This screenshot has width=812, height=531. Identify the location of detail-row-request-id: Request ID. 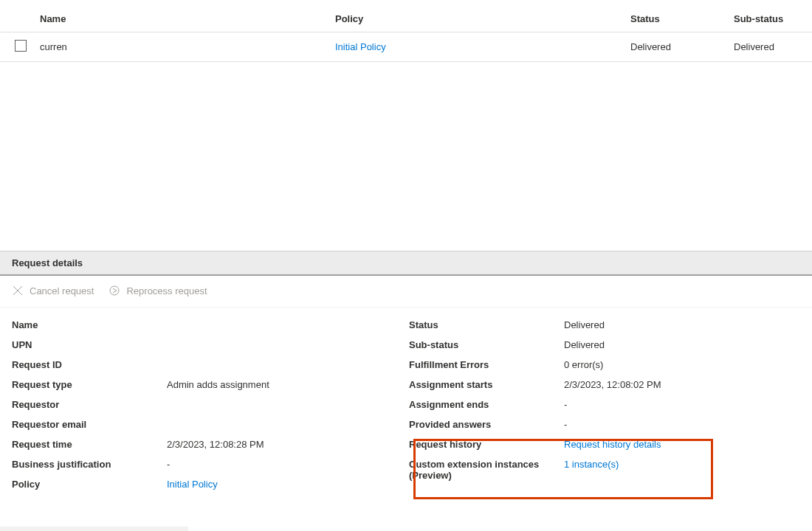
(207, 364).